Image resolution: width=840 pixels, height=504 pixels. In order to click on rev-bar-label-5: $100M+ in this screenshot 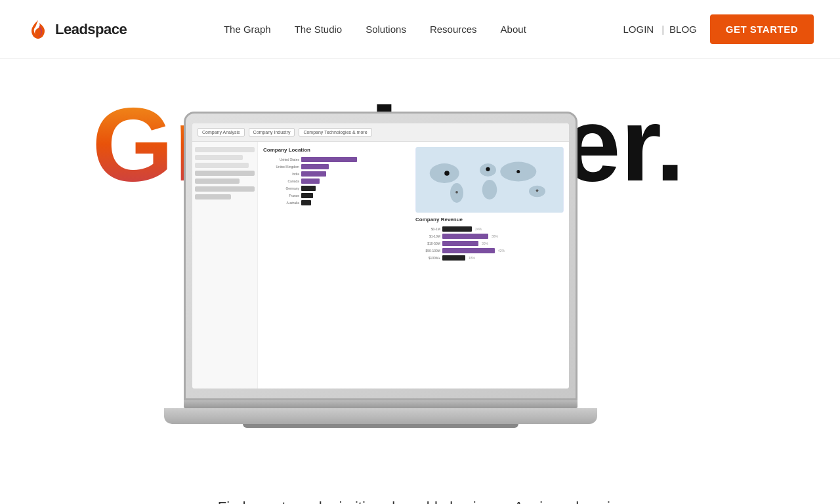, I will do `click(428, 258)`.